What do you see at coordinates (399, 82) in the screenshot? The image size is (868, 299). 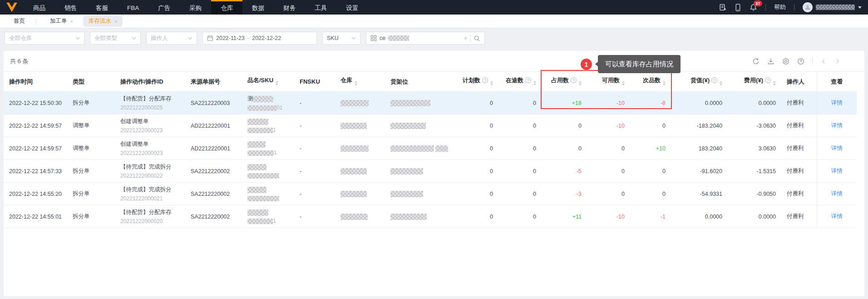 I see `col-label: 货架位` at bounding box center [399, 82].